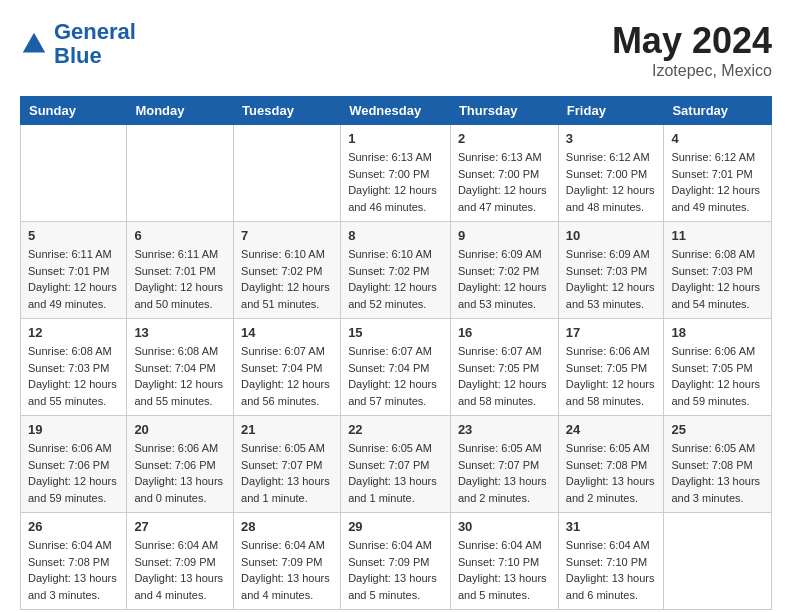 Image resolution: width=792 pixels, height=612 pixels. What do you see at coordinates (611, 464) in the screenshot?
I see `calendar-cell: 24Sunrise: 6:05 AM Sunset: 7:08 PM Dayli…` at bounding box center [611, 464].